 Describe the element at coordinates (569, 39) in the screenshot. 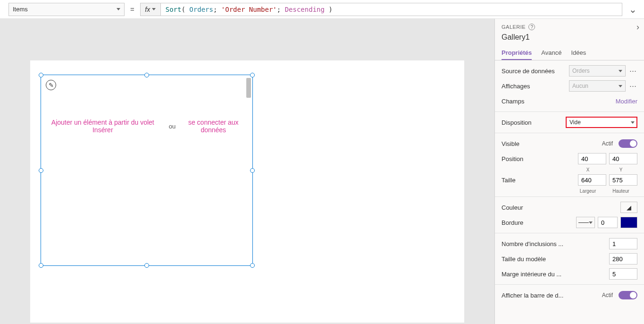

I see `control-name: Gallery1` at that location.